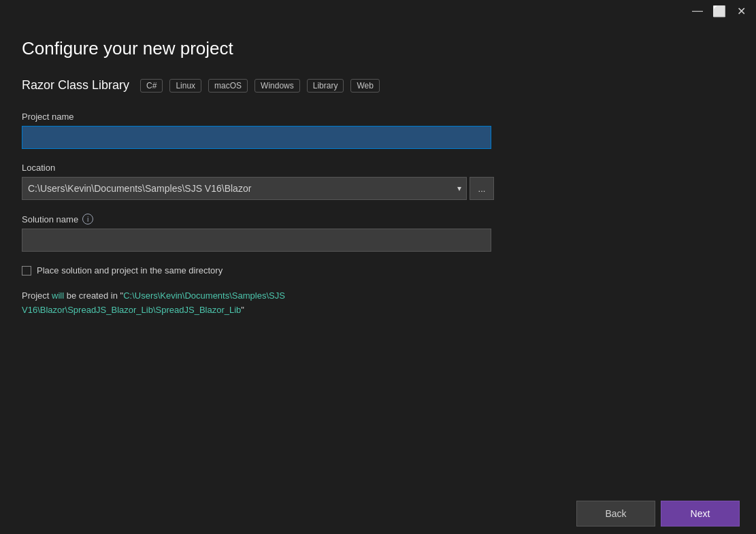  What do you see at coordinates (244, 188) in the screenshot?
I see `location-select: C:\Users\Kevin\Documents\Samples\SJS V16…` at bounding box center [244, 188].